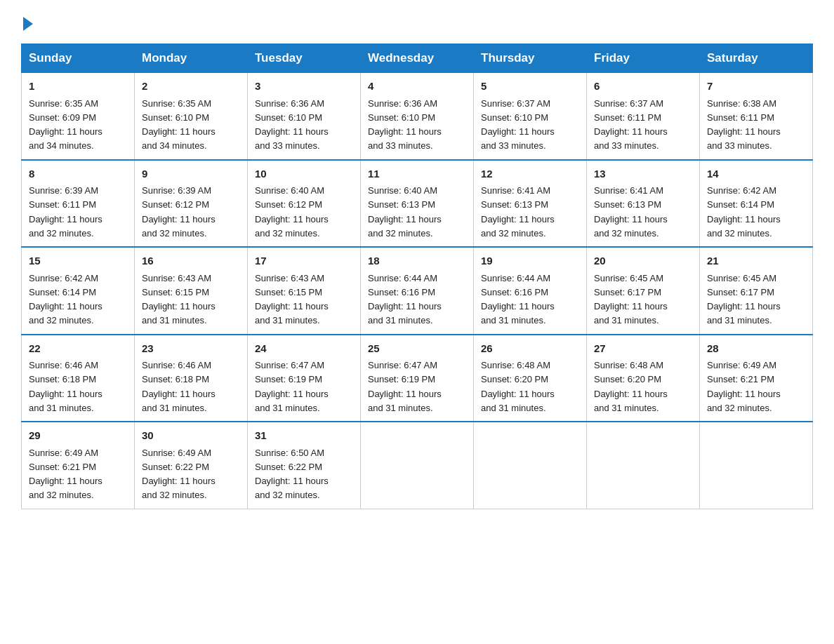 This screenshot has height=644, width=834. What do you see at coordinates (643, 174) in the screenshot?
I see `day-number: 13` at bounding box center [643, 174].